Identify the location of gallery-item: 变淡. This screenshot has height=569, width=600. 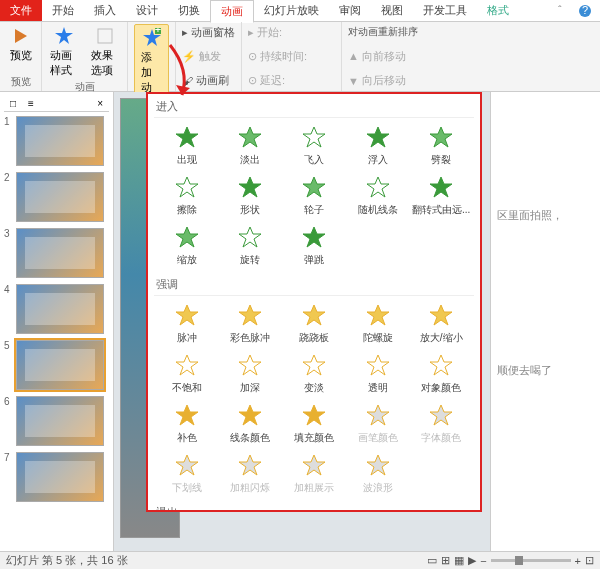
(314, 374).